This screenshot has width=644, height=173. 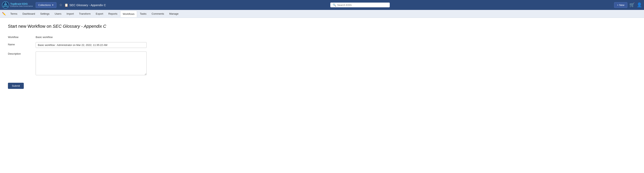 I want to click on name-row: Name, so click(x=77, y=45).